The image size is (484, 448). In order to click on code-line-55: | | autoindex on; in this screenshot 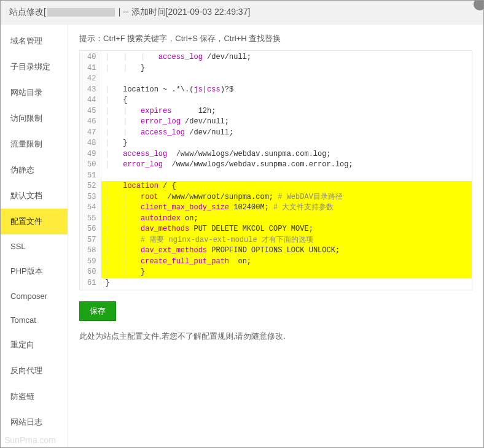, I will do `click(286, 219)`.